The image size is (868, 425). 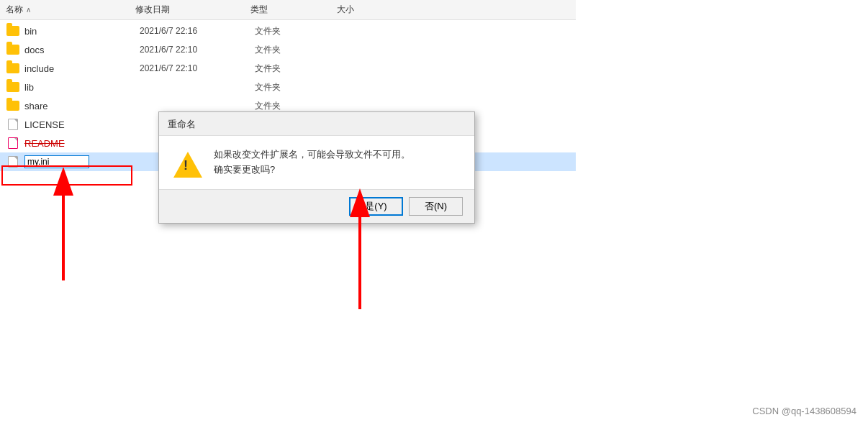 What do you see at coordinates (317, 206) in the screenshot?
I see `dialog-buttons: 是(Y) 否(N)` at bounding box center [317, 206].